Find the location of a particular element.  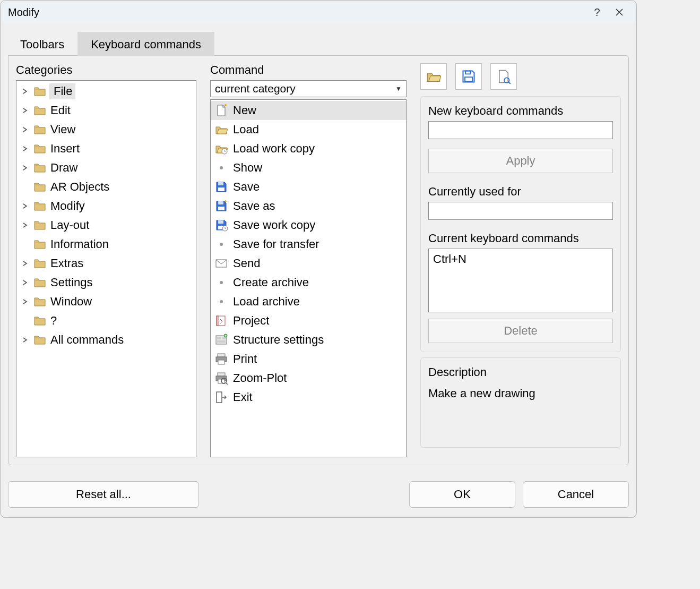

command-label: Command is located at coordinates (308, 70).